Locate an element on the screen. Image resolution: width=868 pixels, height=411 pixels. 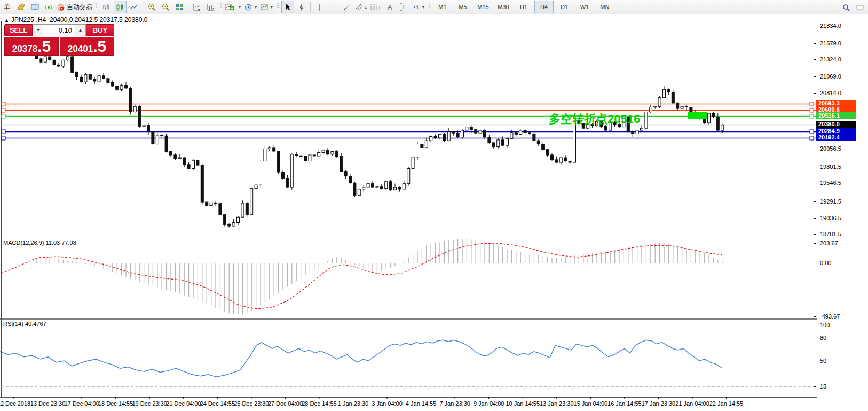
vertical-line-icon is located at coordinates (319, 7).